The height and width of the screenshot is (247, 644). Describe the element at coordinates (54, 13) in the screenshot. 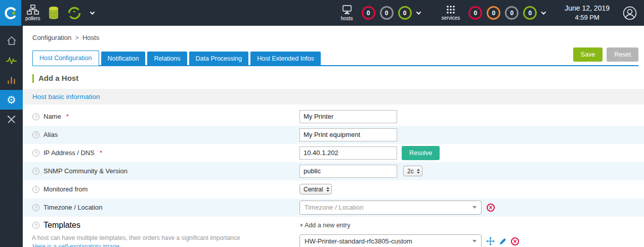

I see `database-status` at that location.